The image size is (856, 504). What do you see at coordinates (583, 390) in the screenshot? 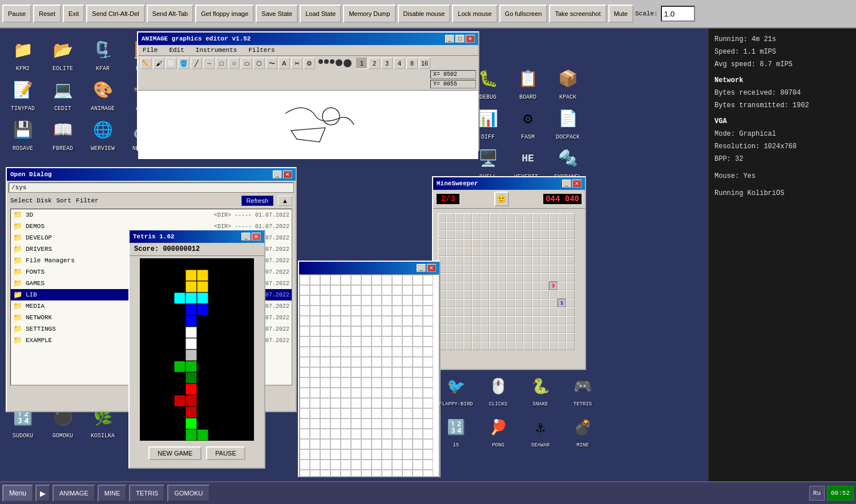
I see `game-icon-tetris: 🎮 TETRIS` at bounding box center [583, 390].